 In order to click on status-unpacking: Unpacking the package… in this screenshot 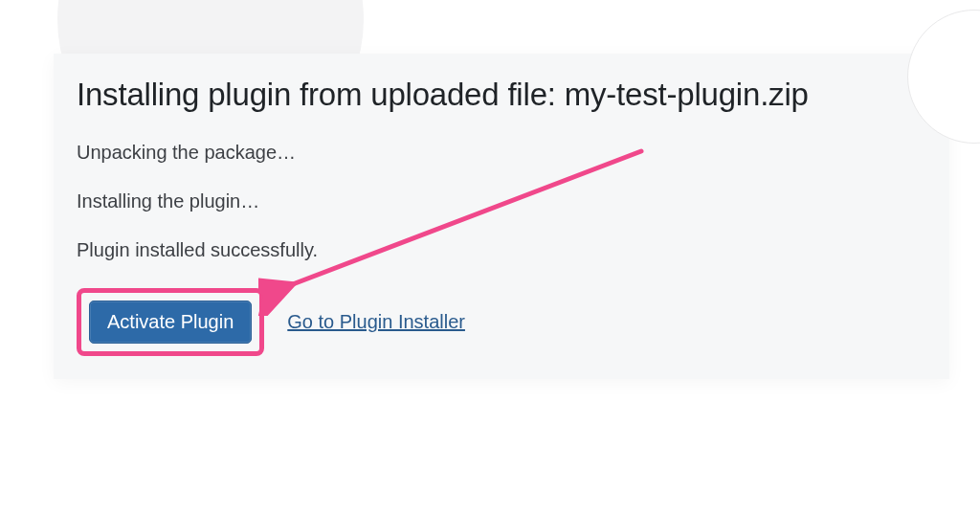, I will do `click(501, 153)`.